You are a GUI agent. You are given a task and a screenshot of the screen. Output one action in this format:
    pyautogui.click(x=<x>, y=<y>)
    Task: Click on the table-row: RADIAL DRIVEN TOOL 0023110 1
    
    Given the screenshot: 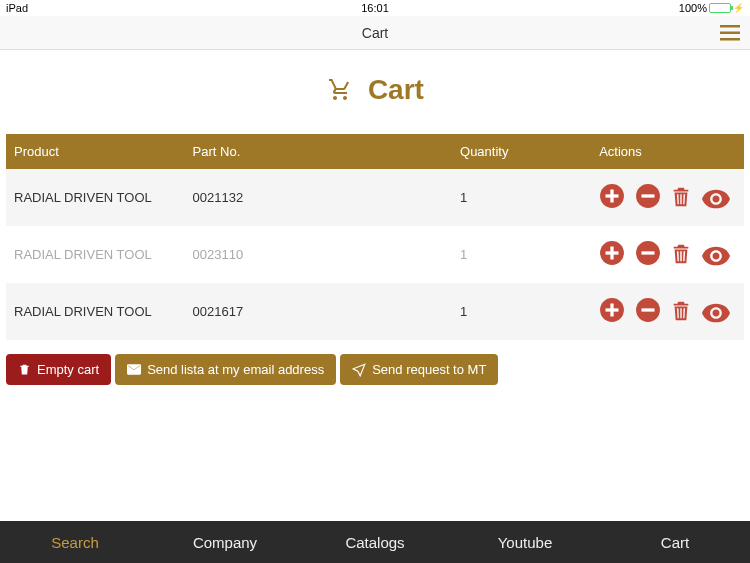 What is the action you would take?
    pyautogui.click(x=375, y=254)
    